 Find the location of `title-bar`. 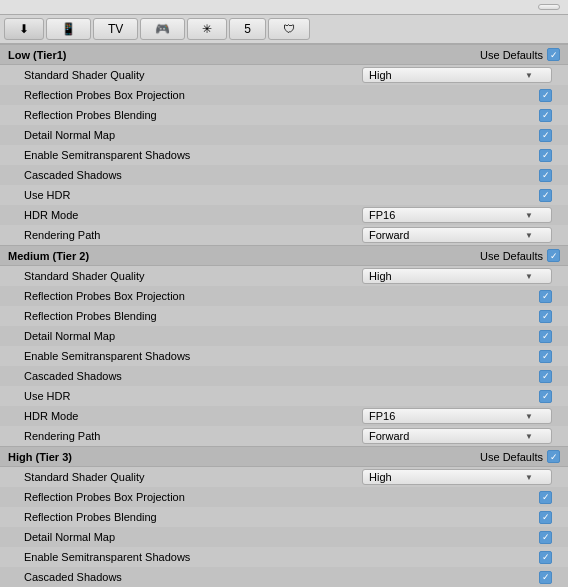

title-bar is located at coordinates (284, 8).